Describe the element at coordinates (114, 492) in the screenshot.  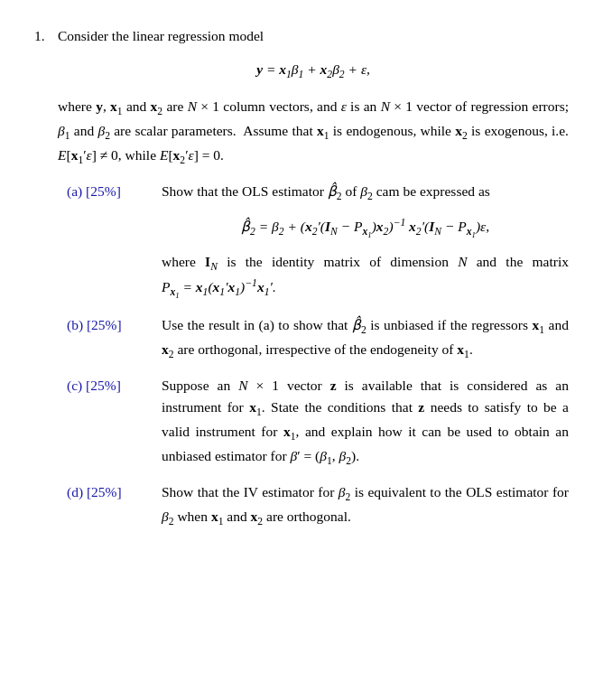
I see `part-d-label: (d) [25%]` at that location.